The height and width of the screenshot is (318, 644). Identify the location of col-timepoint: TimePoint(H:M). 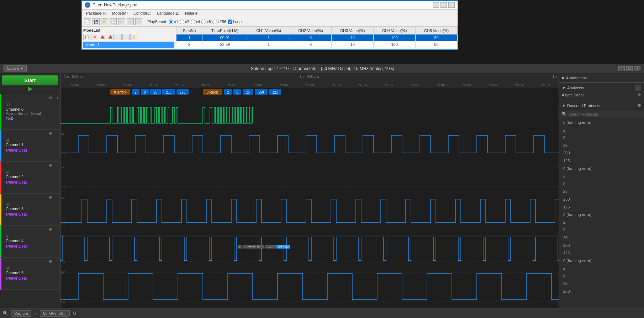
(225, 31).